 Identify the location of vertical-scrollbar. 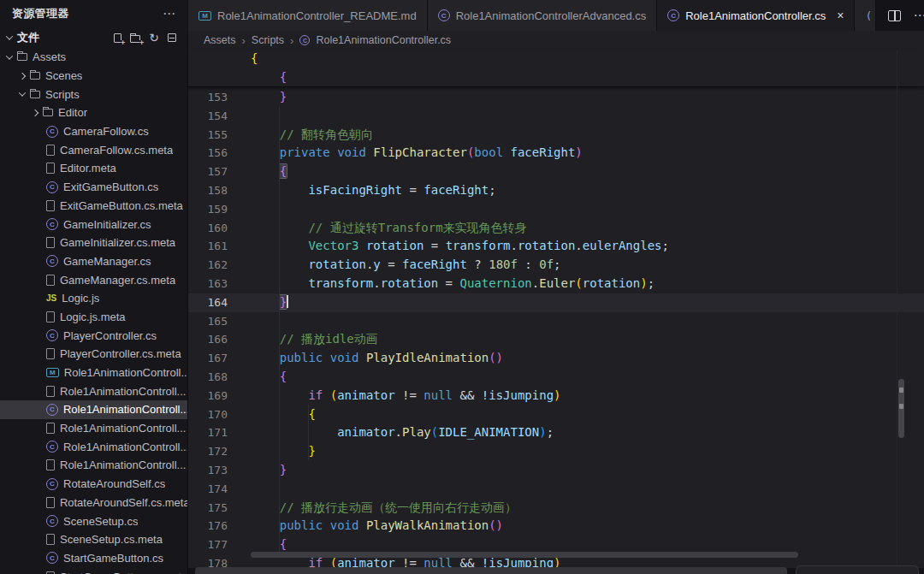
(902, 409).